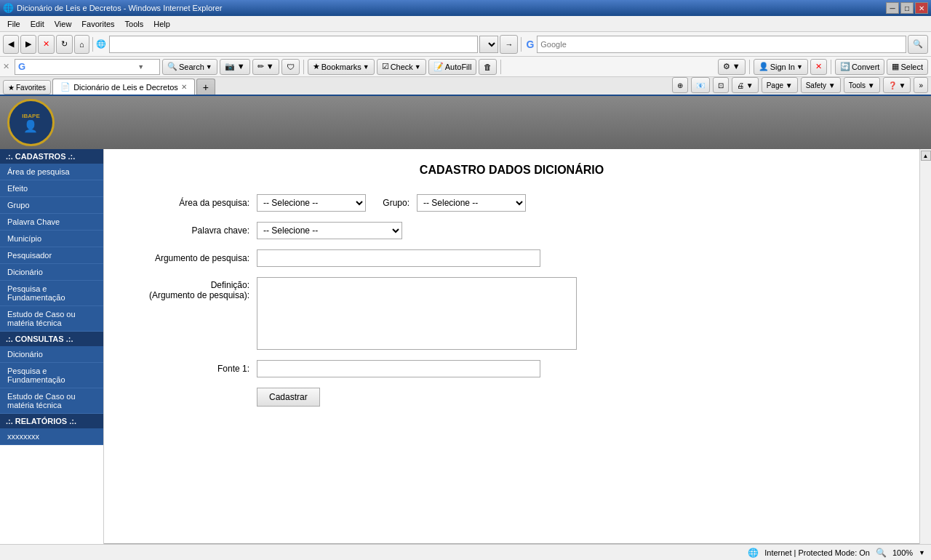 This screenshot has height=560, width=931. Describe the element at coordinates (52, 294) in the screenshot. I see `sidebar-item-pesquisa: Pesquisa e Fundamentação` at that location.